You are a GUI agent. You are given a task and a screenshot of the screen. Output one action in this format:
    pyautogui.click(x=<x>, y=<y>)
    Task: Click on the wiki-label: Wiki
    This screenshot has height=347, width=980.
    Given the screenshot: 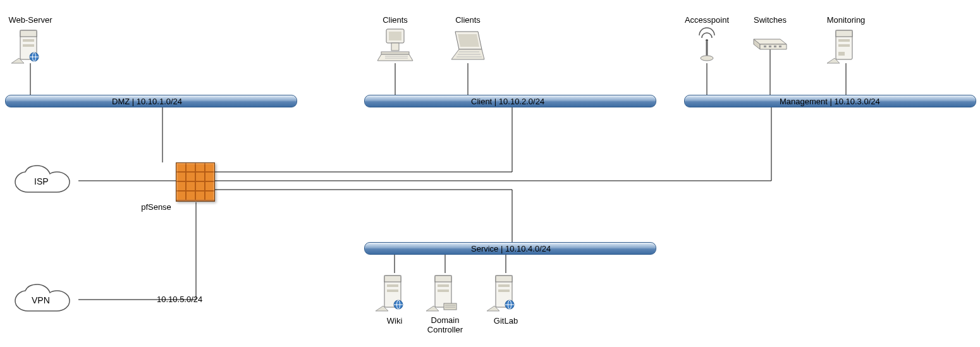 What is the action you would take?
    pyautogui.click(x=395, y=321)
    